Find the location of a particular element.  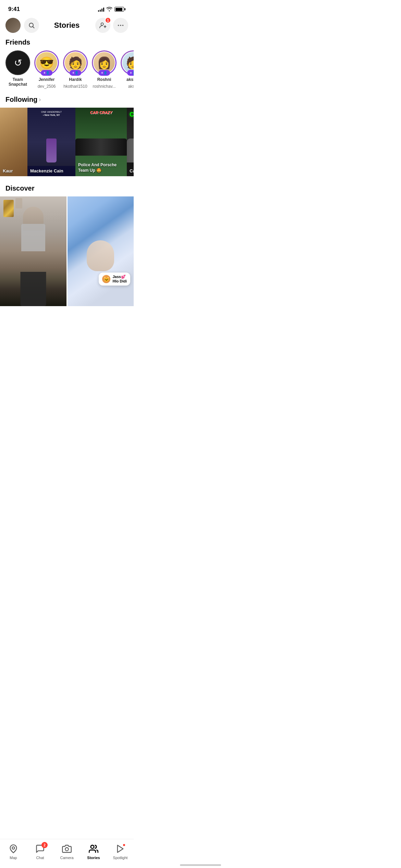

mackenzie-location: ONE VANDERBILT • New York, NY is located at coordinates (51, 113).